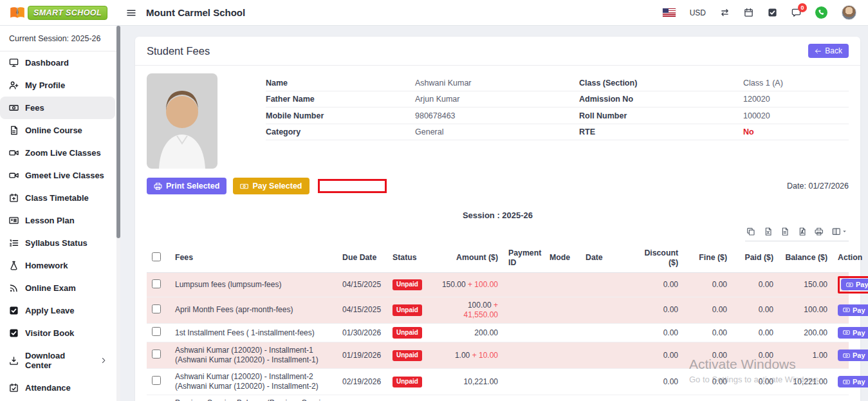 The height and width of the screenshot is (401, 868). What do you see at coordinates (254, 398) in the screenshot?
I see `fee-name: Previous Session Balance (Previous Sessi…` at bounding box center [254, 398].